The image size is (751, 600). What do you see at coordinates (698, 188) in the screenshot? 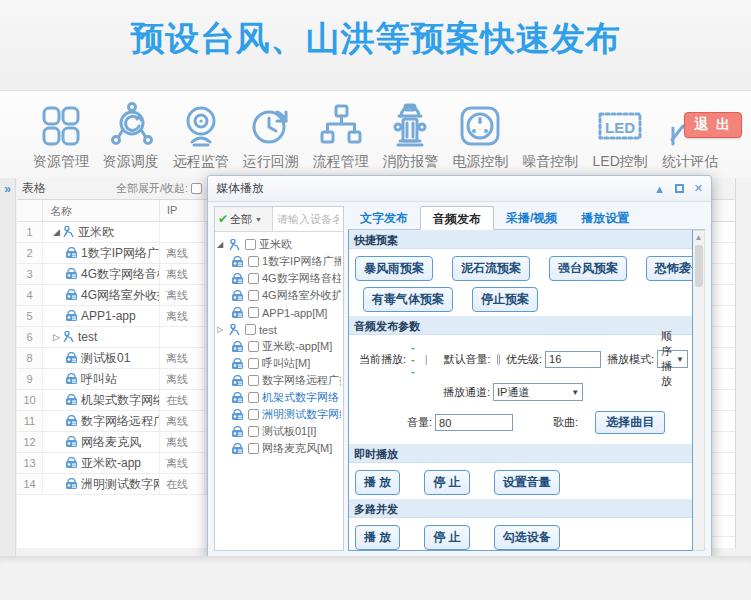
I see `close-icon: ✕` at bounding box center [698, 188].